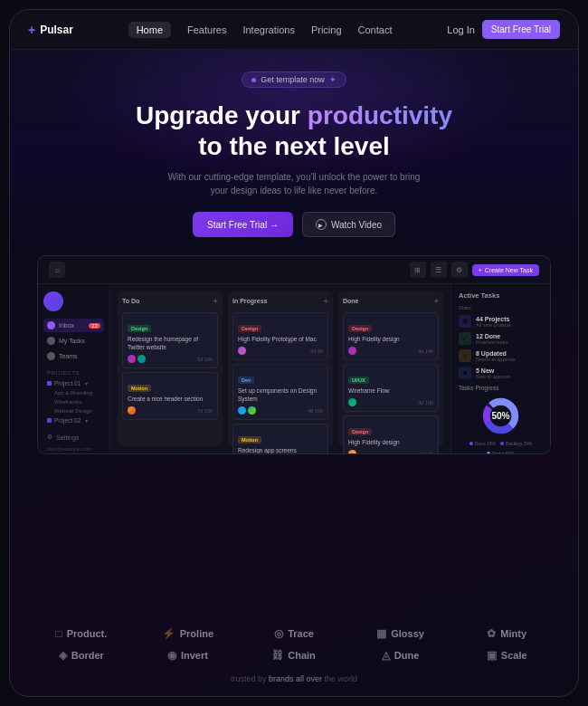 The image size is (588, 706). I want to click on card-footer: 5d 8h, so click(280, 351).